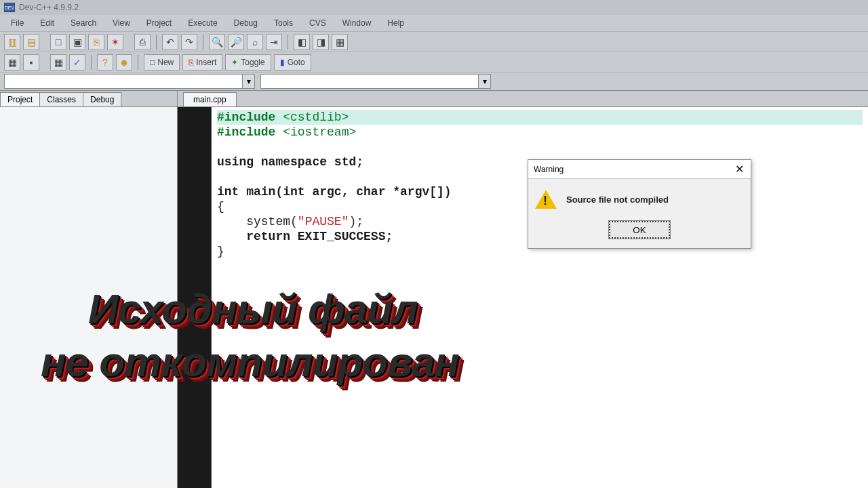  I want to click on redo-icon: ↷, so click(189, 42).